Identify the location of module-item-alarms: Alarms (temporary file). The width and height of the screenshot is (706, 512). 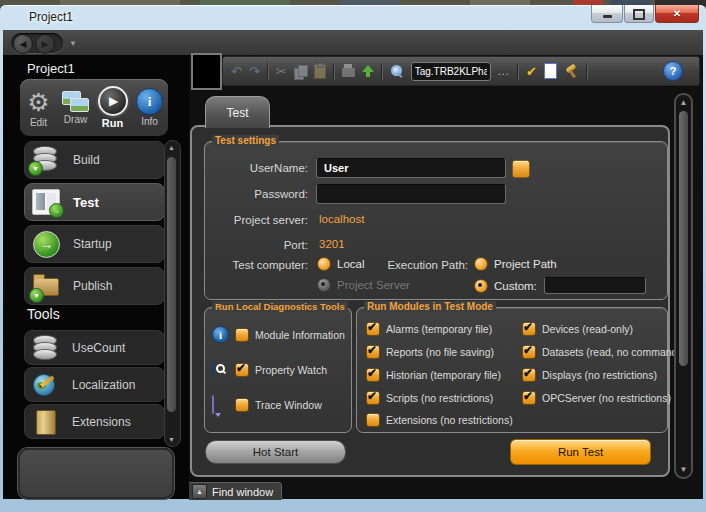
(429, 329).